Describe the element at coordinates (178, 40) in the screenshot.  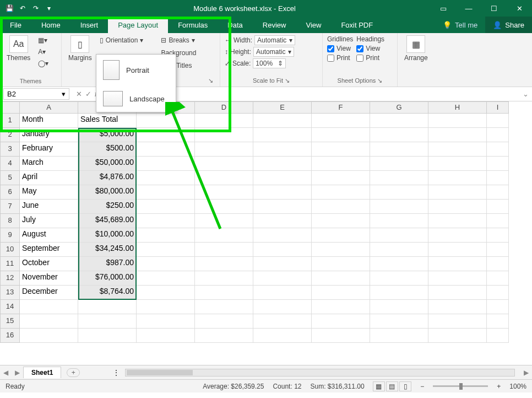
I see `breaks-button: ⊟ Breaks ▾` at that location.